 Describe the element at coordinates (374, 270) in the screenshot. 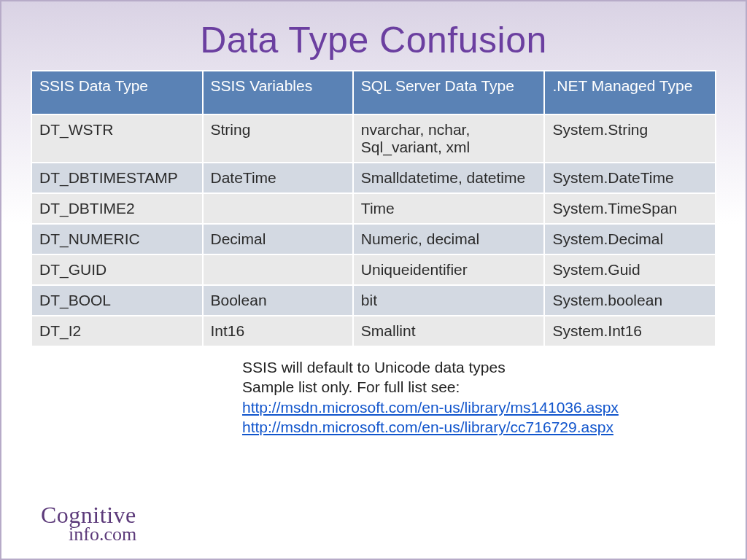

I see `table-row: DT_GUIDUniqueidentifierSystem.Guid` at that location.